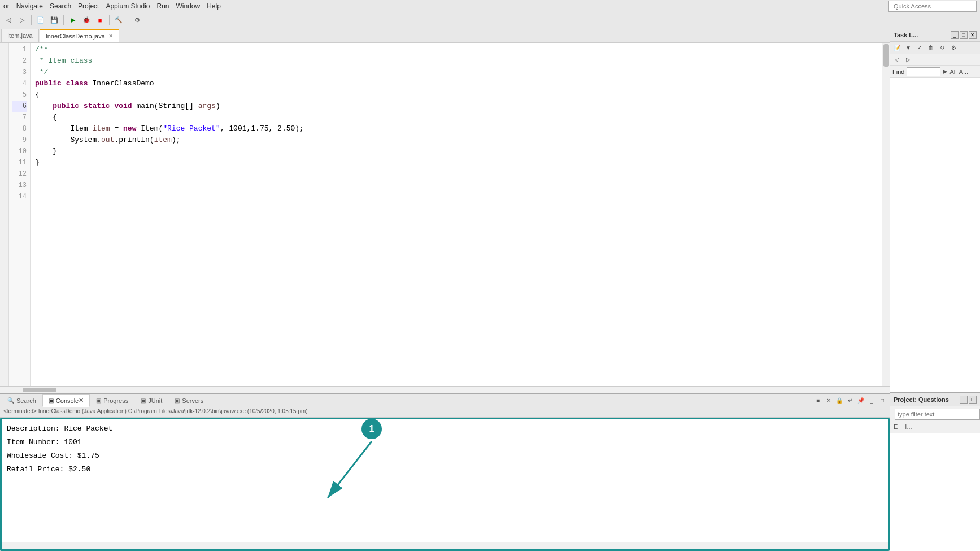  What do you see at coordinates (189, 401) in the screenshot?
I see `tab-servers: ▣ Servers` at bounding box center [189, 401].